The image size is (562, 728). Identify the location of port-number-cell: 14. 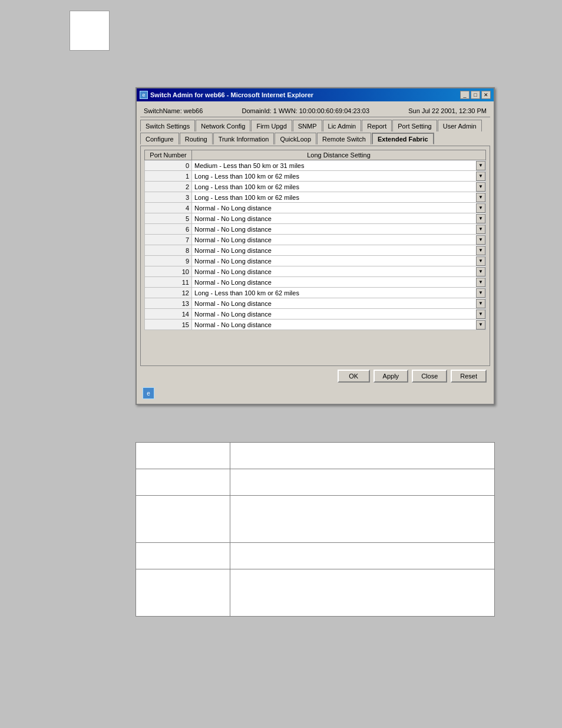
(168, 314).